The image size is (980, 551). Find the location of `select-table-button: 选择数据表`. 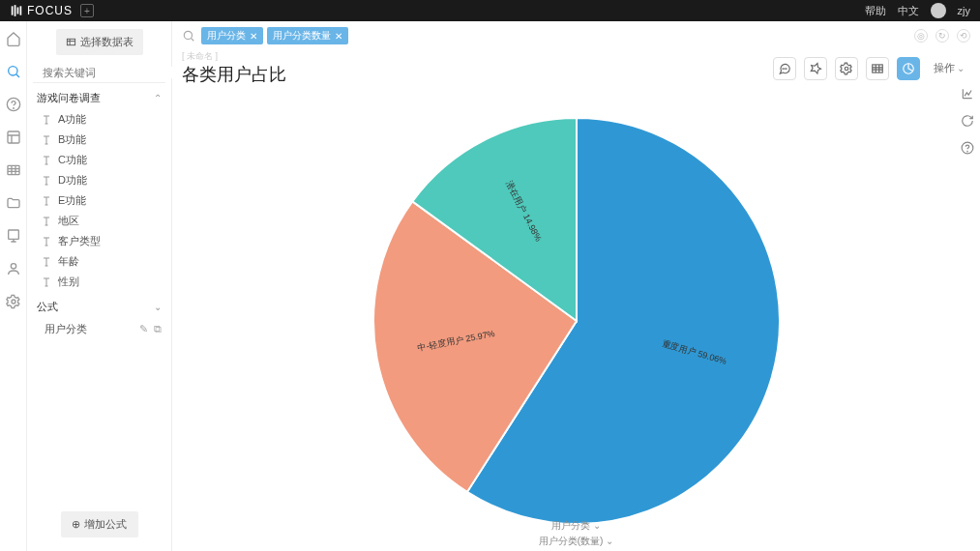

select-table-button: 选择数据表 is located at coordinates (100, 43).